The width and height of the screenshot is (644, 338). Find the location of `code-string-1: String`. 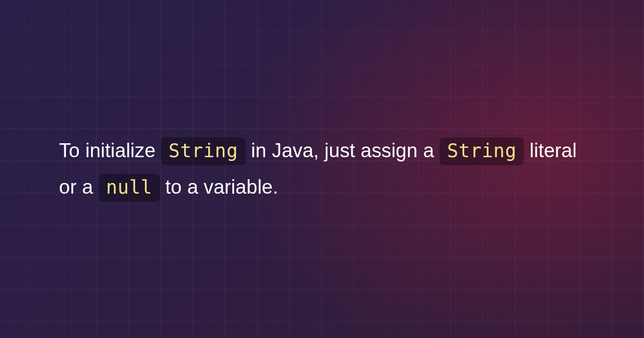

code-string-1: String is located at coordinates (203, 151).